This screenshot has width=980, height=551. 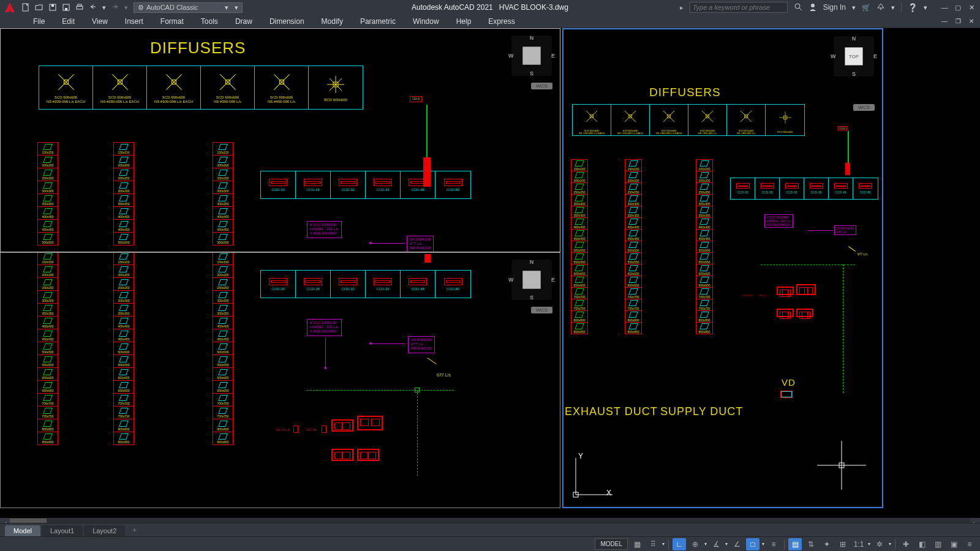 I want to click on help-dropdown-icon: ▾, so click(x=925, y=7).